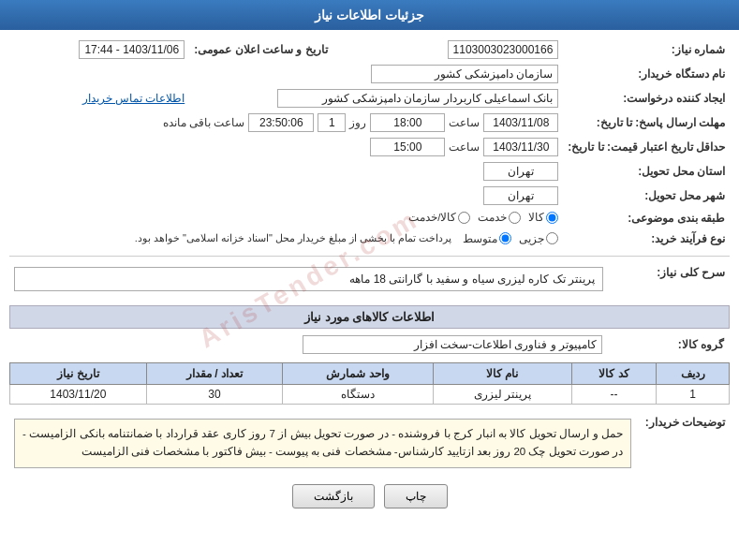 The width and height of the screenshot is (739, 560). Describe the element at coordinates (521, 196) in the screenshot. I see `shahr-value: تهران` at that location.